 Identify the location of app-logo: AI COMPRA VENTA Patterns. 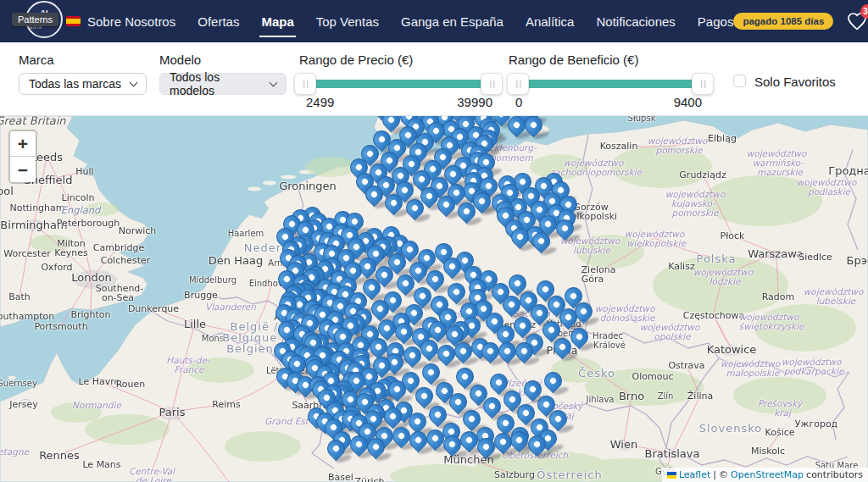
(36, 21).